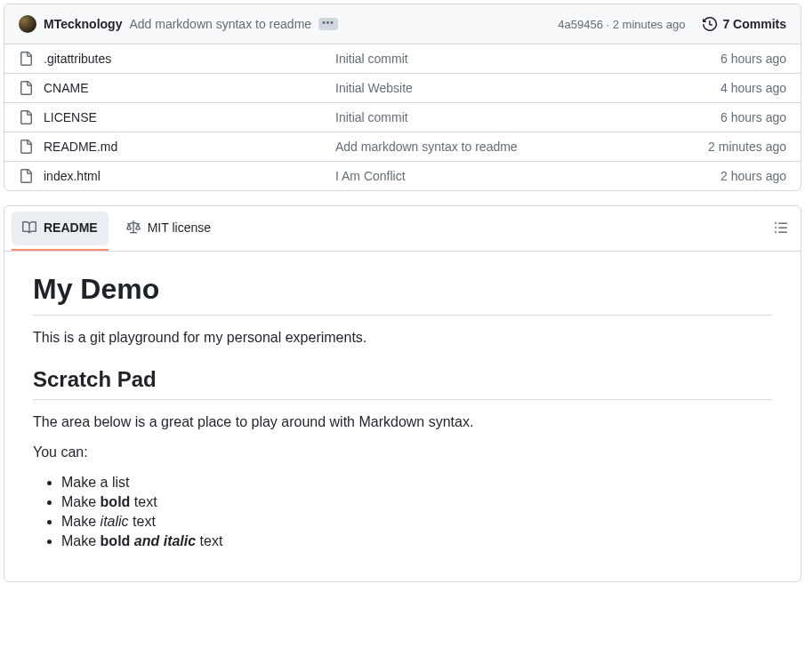 This screenshot has height=672, width=805. I want to click on table-row: index.html I Am Conflict 2 hours ago, so click(402, 176).